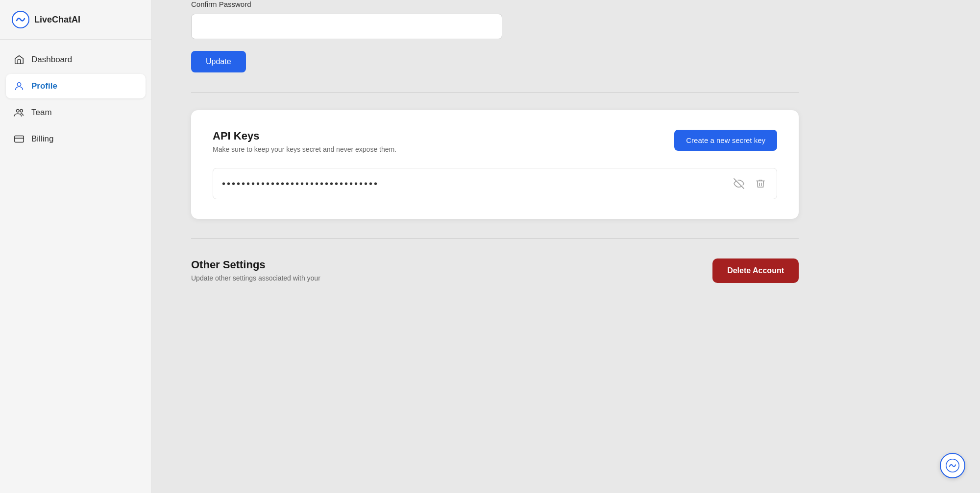  What do you see at coordinates (726, 140) in the screenshot?
I see `create-secret-key-button: Create a new secret key` at bounding box center [726, 140].